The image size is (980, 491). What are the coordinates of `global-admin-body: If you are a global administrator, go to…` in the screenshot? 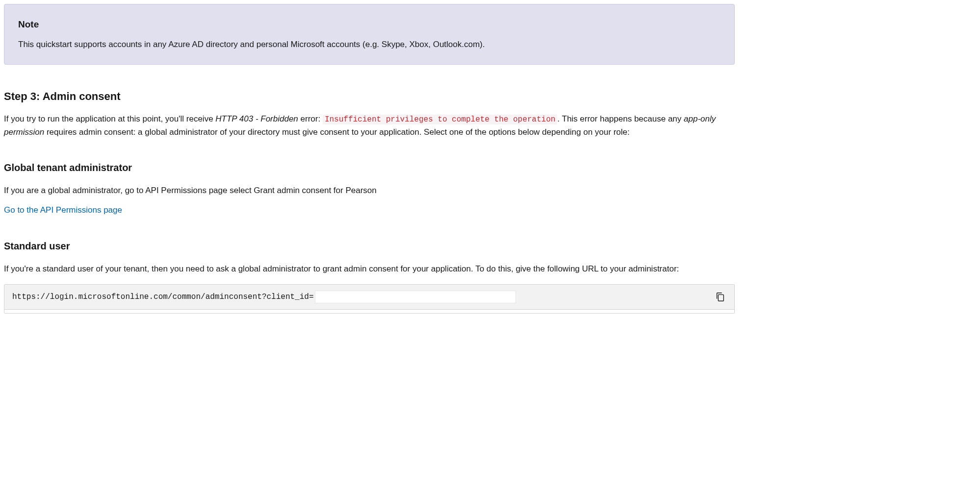 It's located at (369, 191).